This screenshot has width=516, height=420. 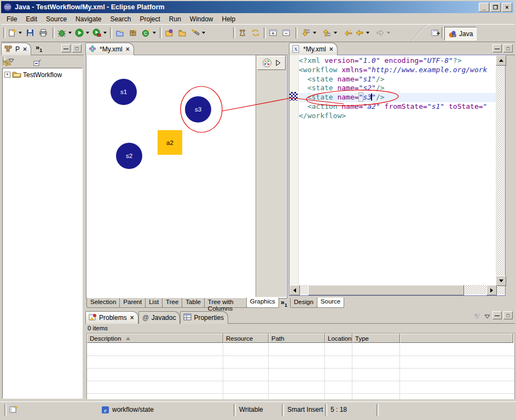 What do you see at coordinates (160, 317) in the screenshot?
I see `tab-javadoc: @Javadoc` at bounding box center [160, 317].